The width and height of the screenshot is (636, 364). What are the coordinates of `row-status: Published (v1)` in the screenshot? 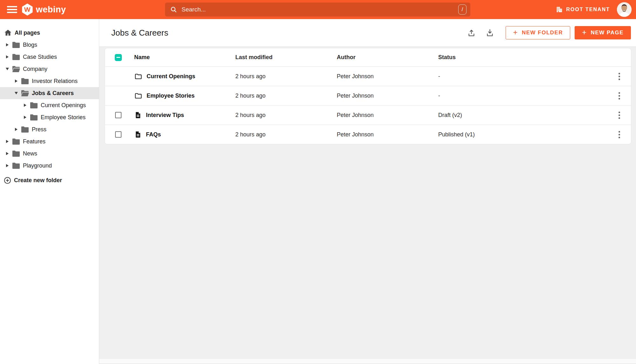 It's located at (523, 135).